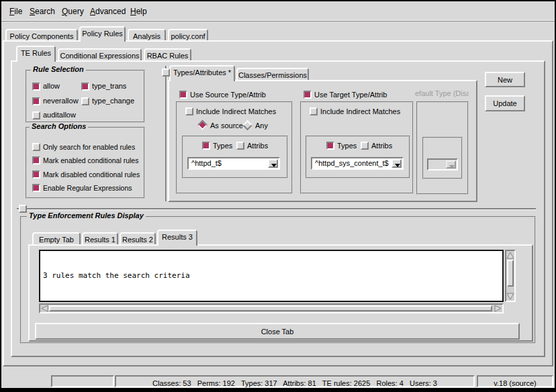 This screenshot has height=392, width=556. What do you see at coordinates (352, 164) in the screenshot?
I see `target-type-value: ^httpd_sys_content_t$` at bounding box center [352, 164].